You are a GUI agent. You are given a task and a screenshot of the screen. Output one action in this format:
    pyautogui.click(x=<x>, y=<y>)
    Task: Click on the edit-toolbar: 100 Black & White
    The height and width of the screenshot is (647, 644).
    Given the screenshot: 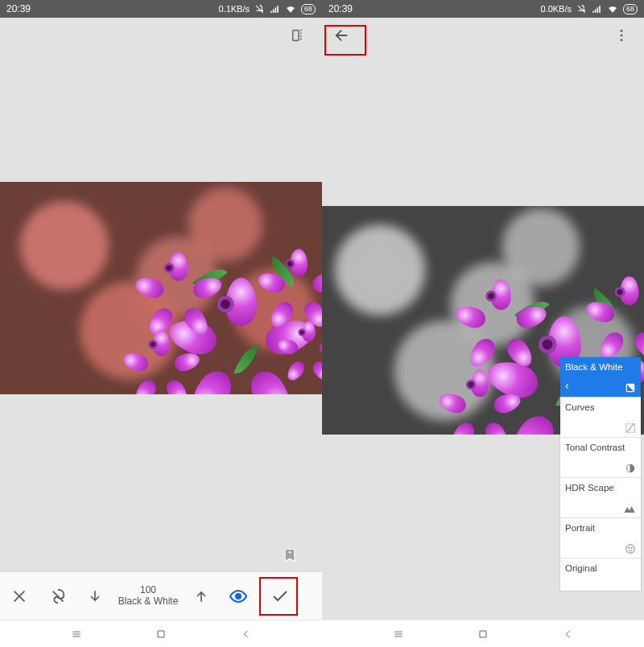 What is the action you would take?
    pyautogui.click(x=161, y=595)
    